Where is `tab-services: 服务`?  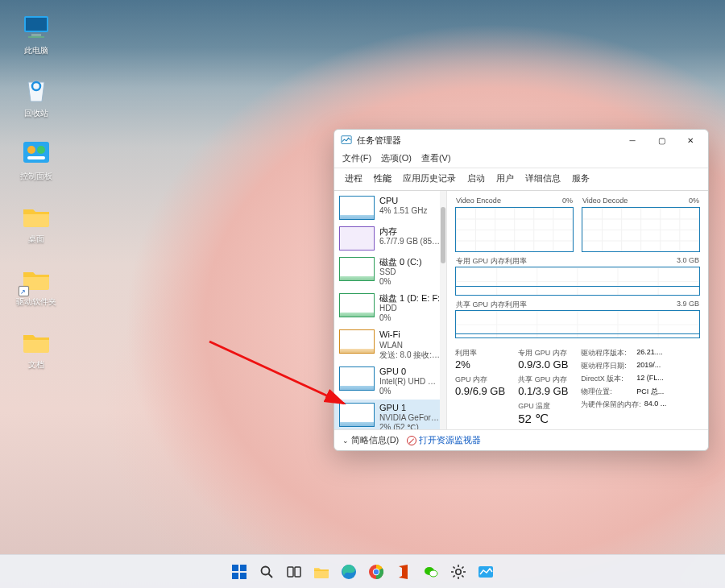 tab-services: 服务 is located at coordinates (581, 179).